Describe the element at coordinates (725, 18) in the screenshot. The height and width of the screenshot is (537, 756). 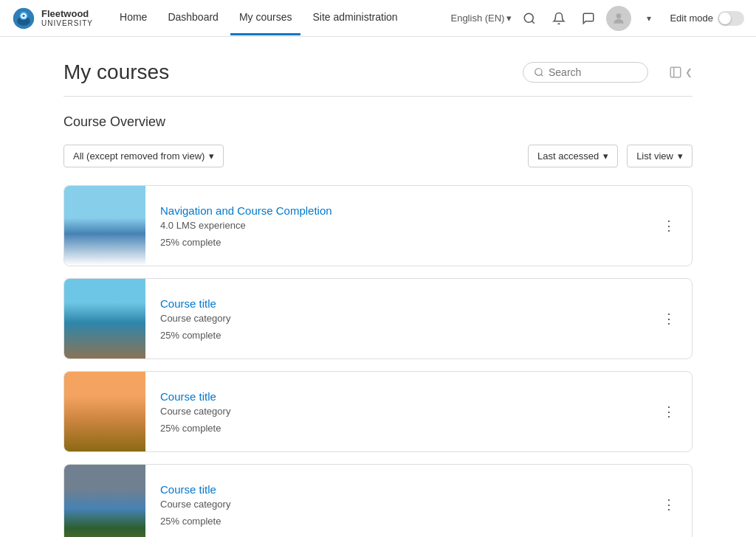
I see `toggle-knob` at that location.